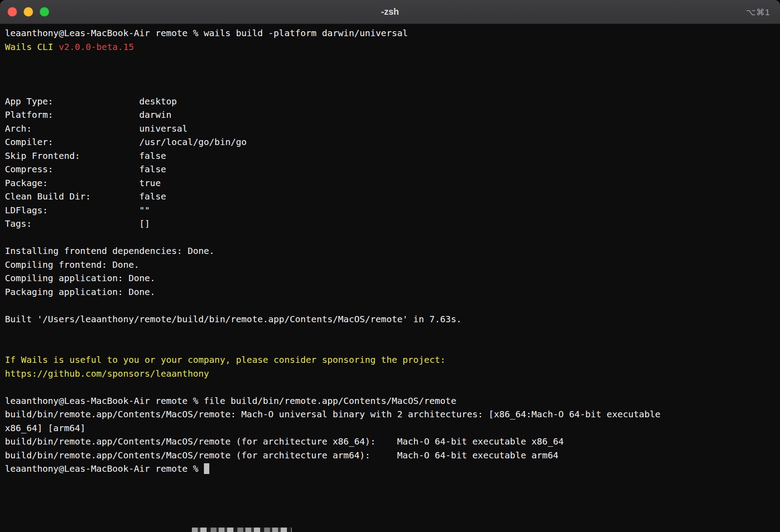 The height and width of the screenshot is (532, 780). I want to click on terminal-line: Compress: false, so click(393, 170).